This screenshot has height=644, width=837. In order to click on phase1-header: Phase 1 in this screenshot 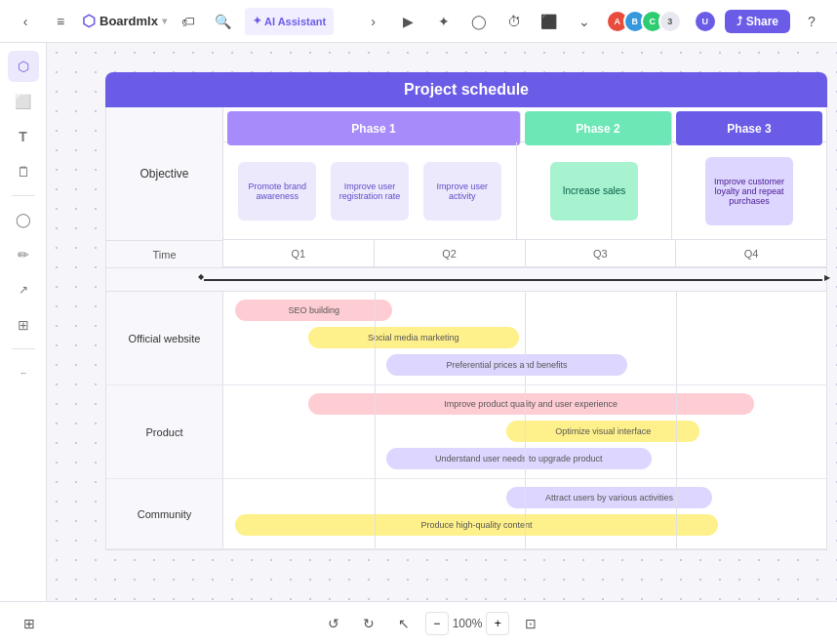, I will do `click(375, 129)`.